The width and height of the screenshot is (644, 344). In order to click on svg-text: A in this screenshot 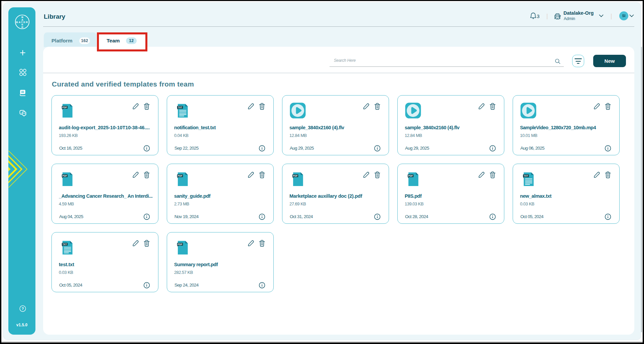, I will do `click(22, 20)`.